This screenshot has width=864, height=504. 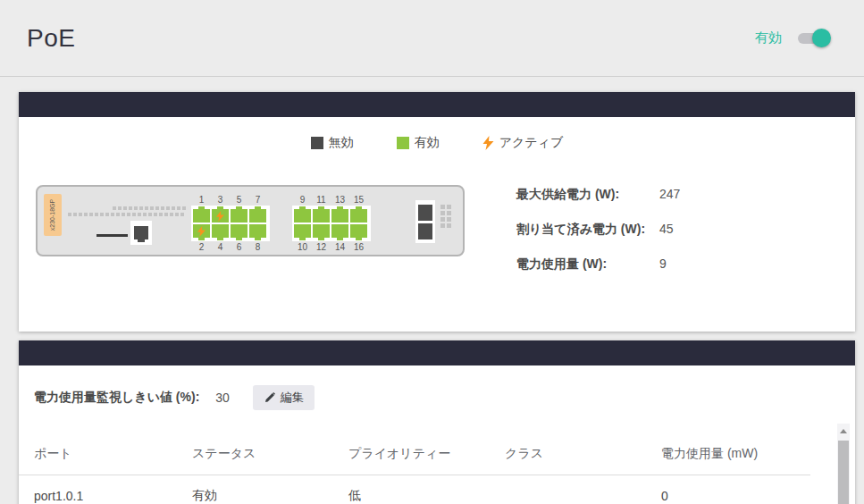 I want to click on led-strip-bottom, so click(x=126, y=214).